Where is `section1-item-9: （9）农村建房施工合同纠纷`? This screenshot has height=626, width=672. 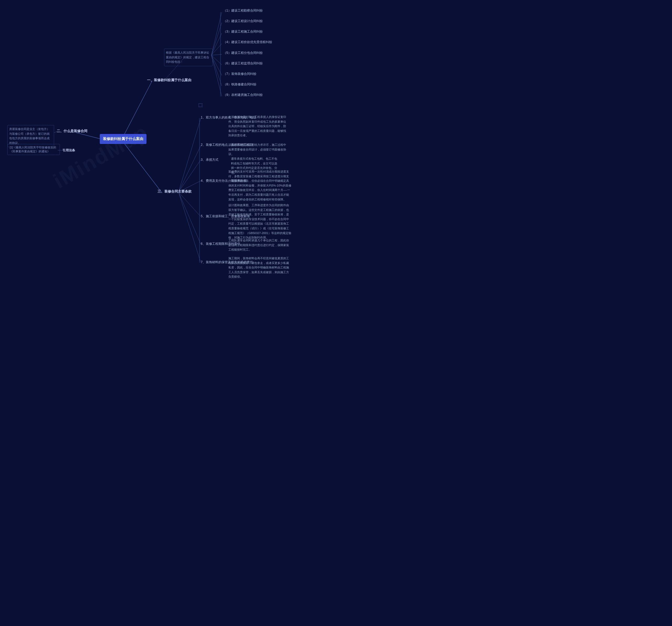
section1-item-9: （9）农村建房施工合同纠纷 is located at coordinates (243, 95).